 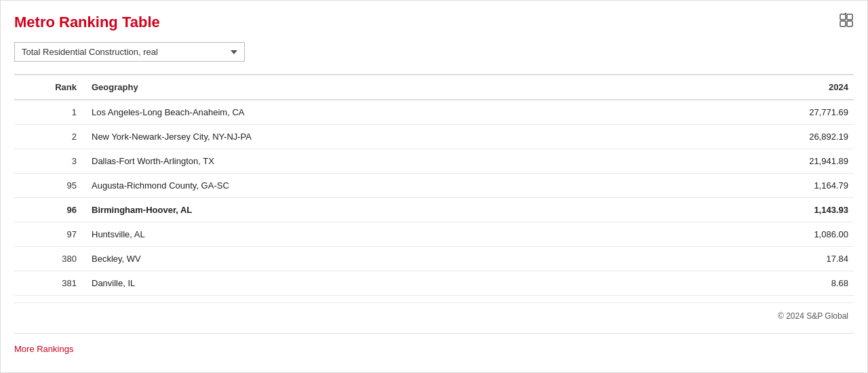 I want to click on column-header-rank: Rank, so click(x=48, y=87).